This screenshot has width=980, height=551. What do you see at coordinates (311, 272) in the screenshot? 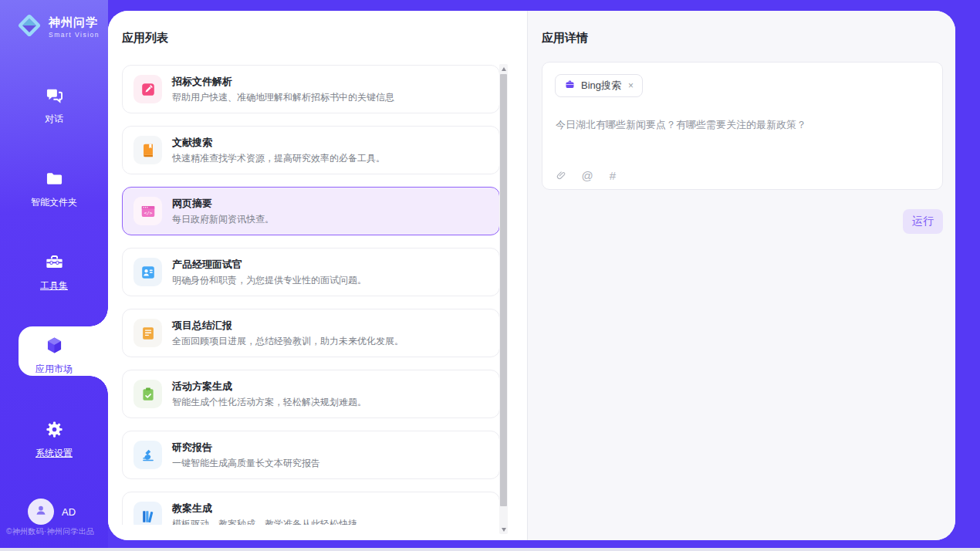
I see `app-card-4: 产品经理面试官 明确身份和职责，为您提供专业性的面试问题。` at bounding box center [311, 272].